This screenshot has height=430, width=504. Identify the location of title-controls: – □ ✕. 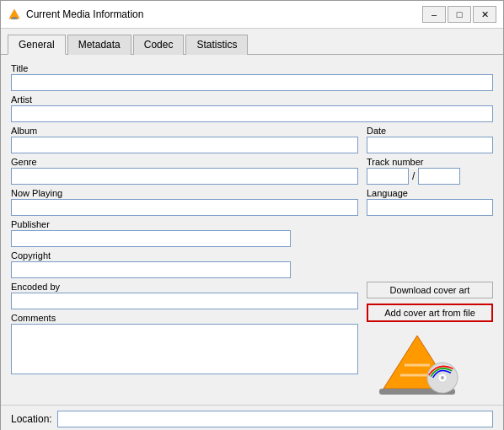
(459, 14).